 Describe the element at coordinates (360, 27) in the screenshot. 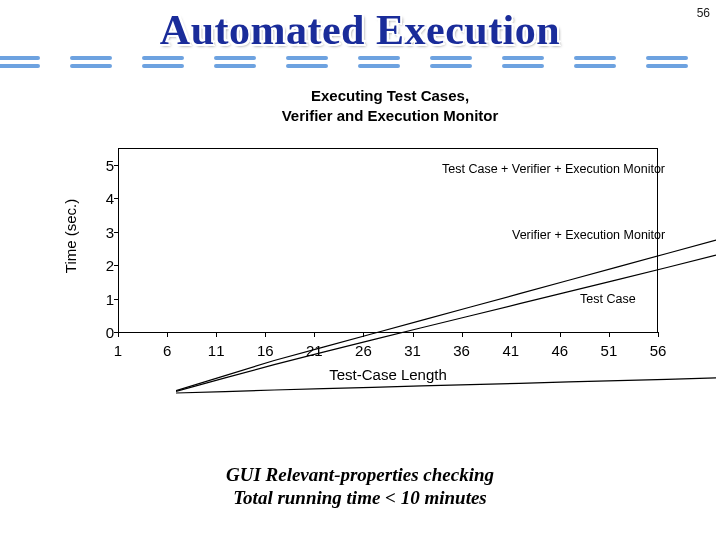

I see `page-title: Automated Execution` at that location.